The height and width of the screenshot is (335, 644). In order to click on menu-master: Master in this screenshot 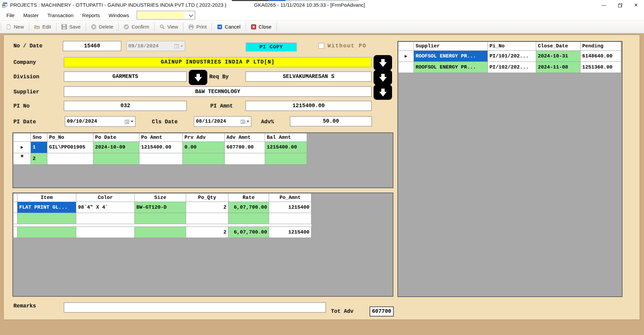, I will do `click(31, 15)`.